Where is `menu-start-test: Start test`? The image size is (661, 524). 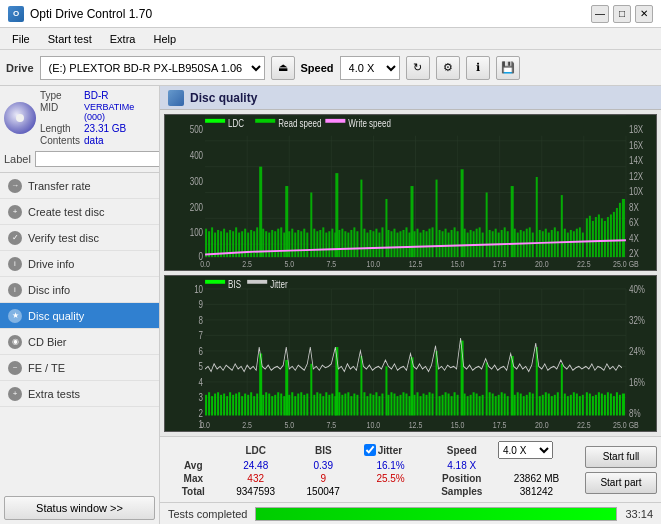
menu-start-test: Start test is located at coordinates (70, 39).